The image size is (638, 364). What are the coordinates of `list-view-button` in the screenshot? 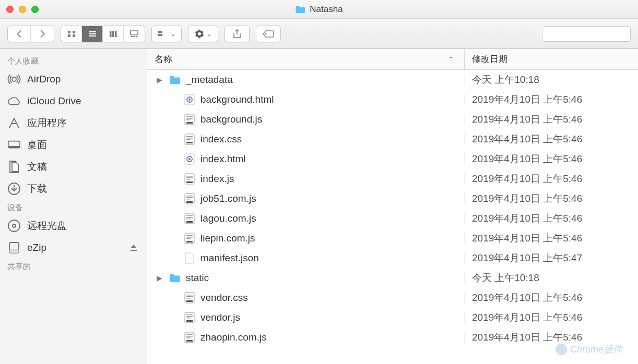 It's located at (92, 34).